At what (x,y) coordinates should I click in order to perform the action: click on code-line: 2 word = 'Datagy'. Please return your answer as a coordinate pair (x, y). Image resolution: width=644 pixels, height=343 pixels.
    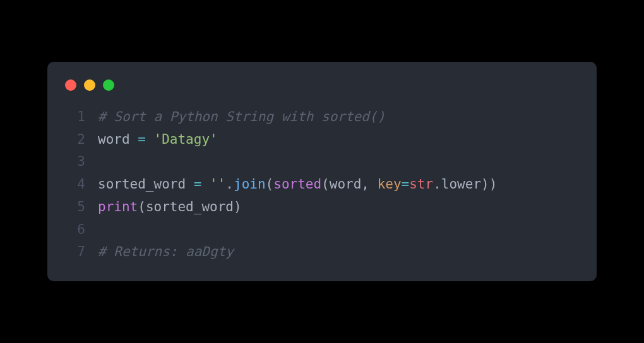
    Looking at the image, I should click on (322, 140).